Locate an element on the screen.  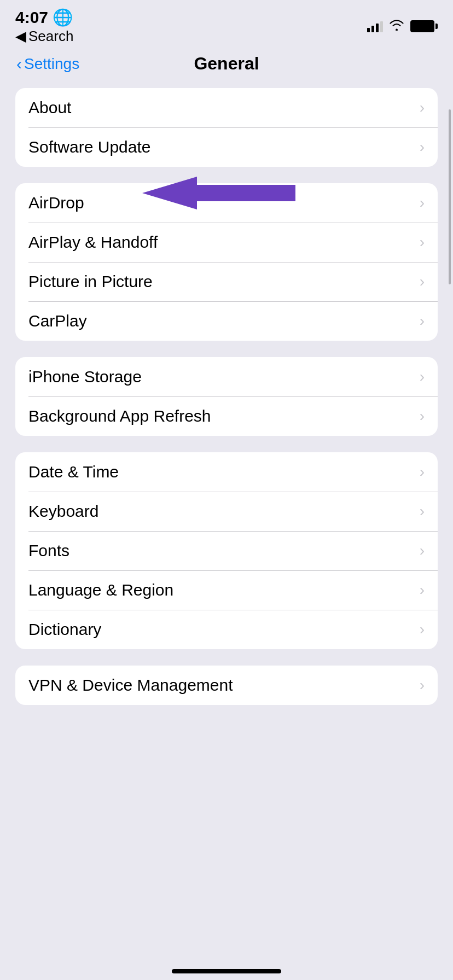
back-arrow-icon: ◀ is located at coordinates (21, 36).